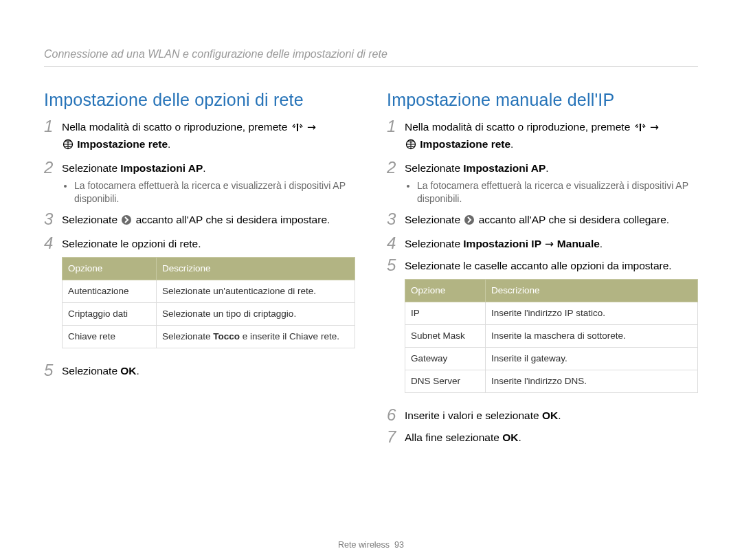 The height and width of the screenshot is (560, 742). I want to click on table-cell-option: Gateway, so click(445, 359).